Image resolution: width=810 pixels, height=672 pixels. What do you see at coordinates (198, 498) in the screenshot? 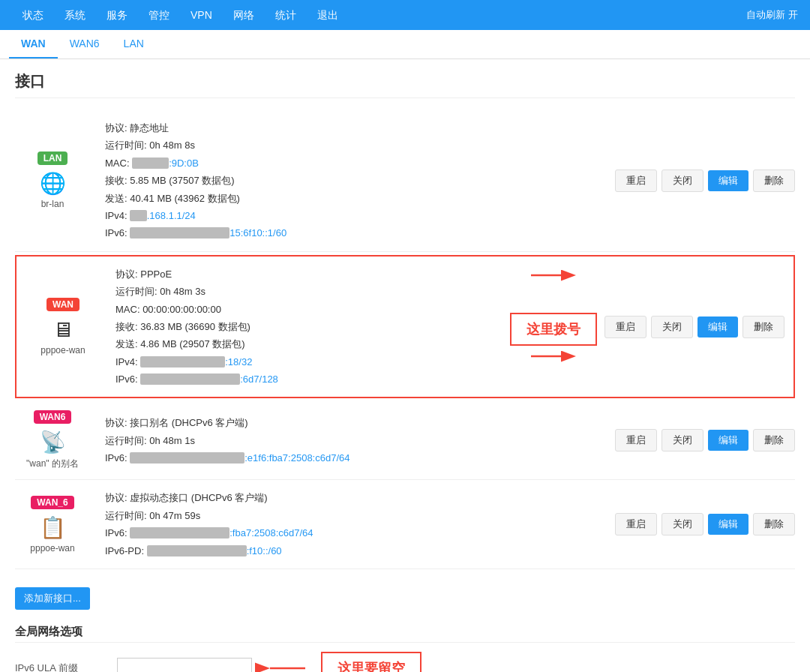
I see `wan6-virt-protocol-value: 虚拟动态接口 (DHCPv6 客户端)` at bounding box center [198, 498].